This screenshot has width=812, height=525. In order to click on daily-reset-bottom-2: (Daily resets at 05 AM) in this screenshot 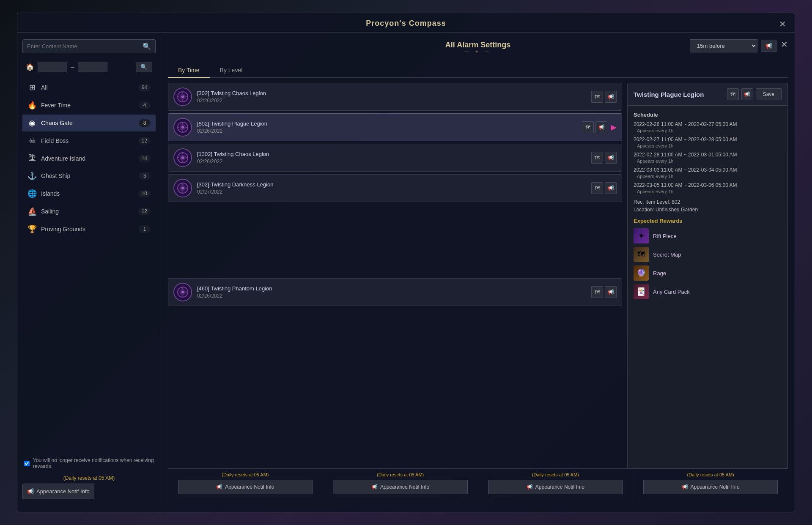, I will do `click(400, 475)`.